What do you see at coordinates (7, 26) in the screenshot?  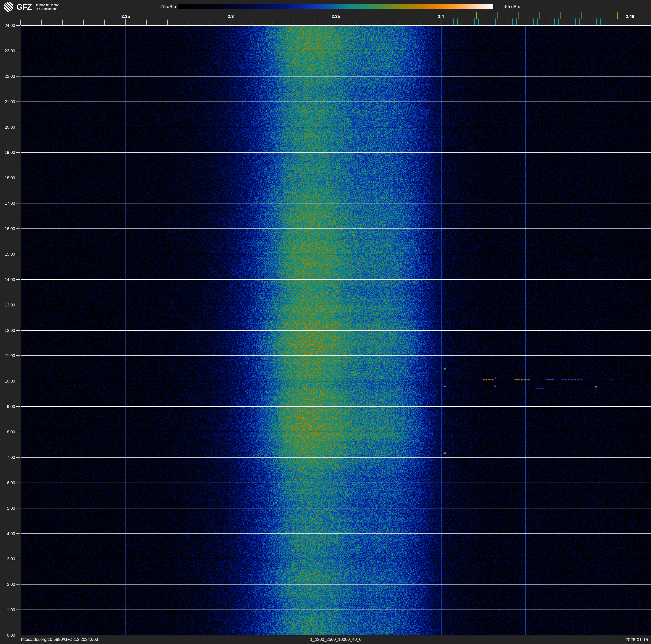 I see `hour-label: 24:00` at bounding box center [7, 26].